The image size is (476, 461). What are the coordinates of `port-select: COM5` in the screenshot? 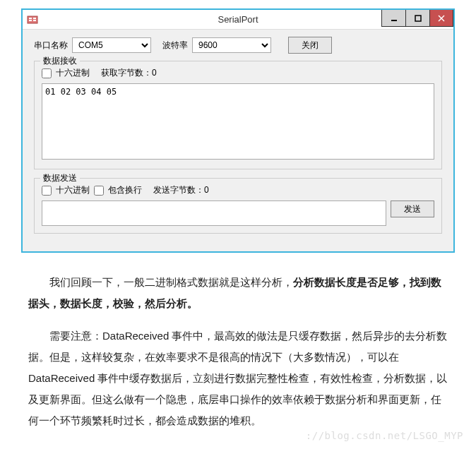 It's located at (112, 45).